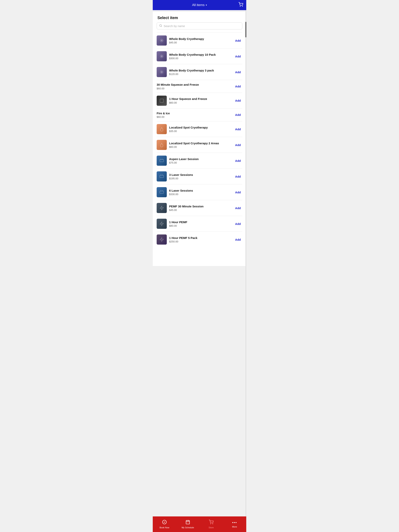  What do you see at coordinates (211, 528) in the screenshot?
I see `nav-store-label: Store` at bounding box center [211, 528].